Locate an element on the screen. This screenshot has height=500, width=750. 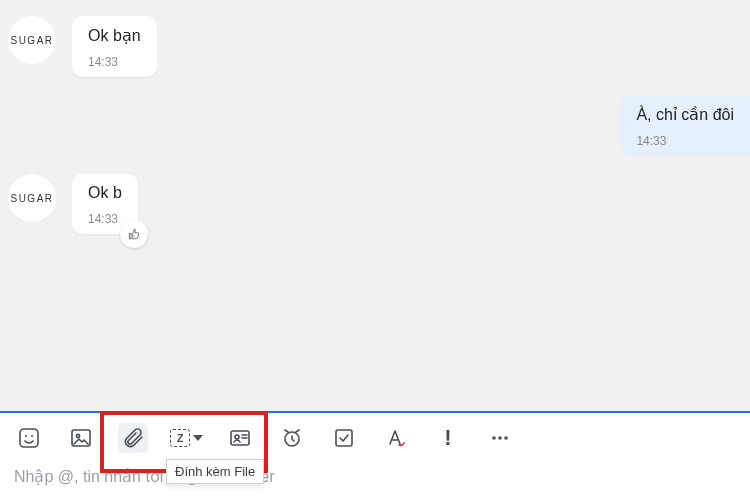
message-row: SUGAR Ok b 14:33 is located at coordinates (379, 204).